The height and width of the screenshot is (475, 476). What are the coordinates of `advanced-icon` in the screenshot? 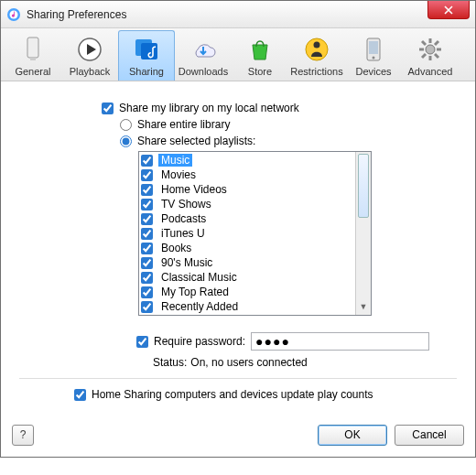 It's located at (430, 49).